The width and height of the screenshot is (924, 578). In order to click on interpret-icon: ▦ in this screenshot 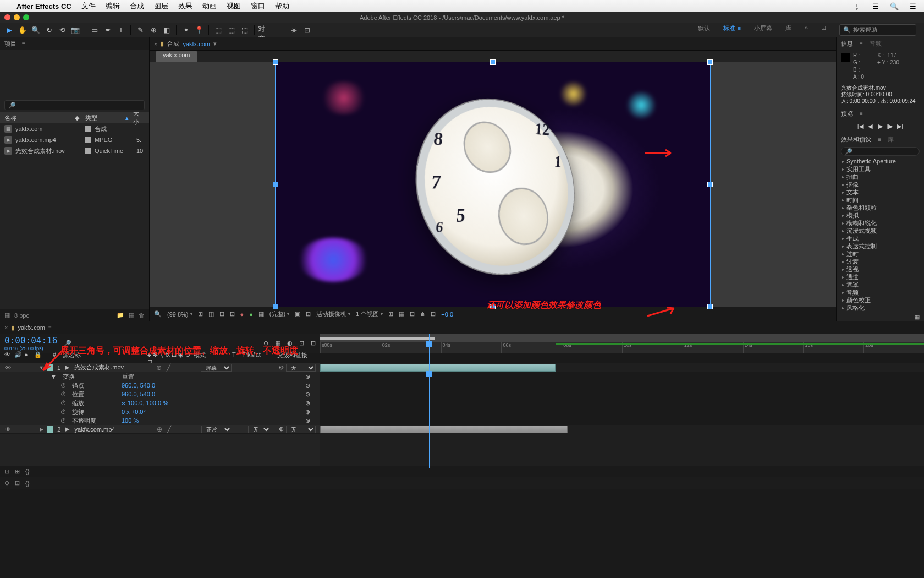, I will do `click(7, 315)`.